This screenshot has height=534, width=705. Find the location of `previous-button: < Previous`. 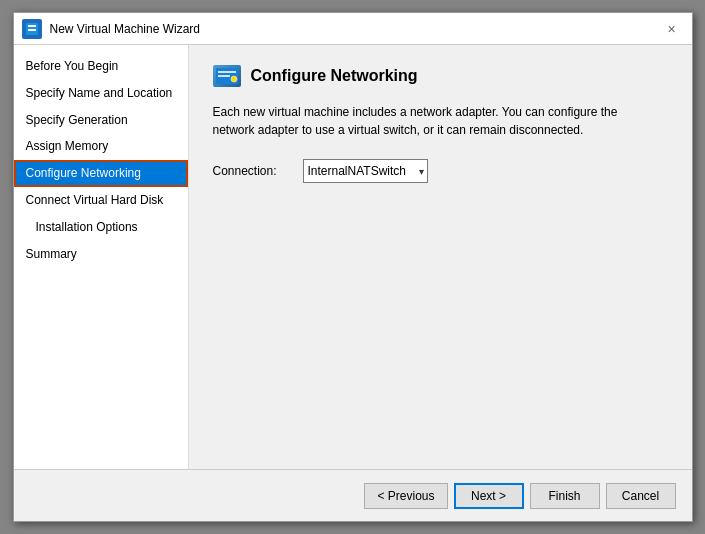

previous-button: < Previous is located at coordinates (406, 496).